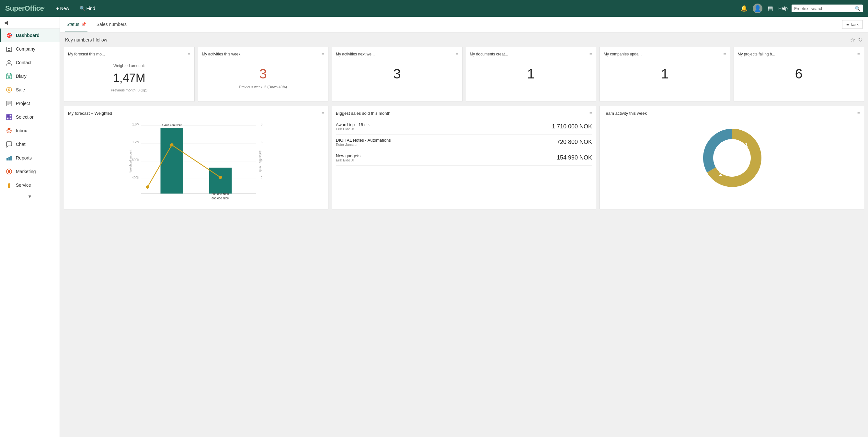 The height and width of the screenshot is (437, 868). What do you see at coordinates (852, 25) in the screenshot?
I see `task-button: ≡ Task` at bounding box center [852, 25].